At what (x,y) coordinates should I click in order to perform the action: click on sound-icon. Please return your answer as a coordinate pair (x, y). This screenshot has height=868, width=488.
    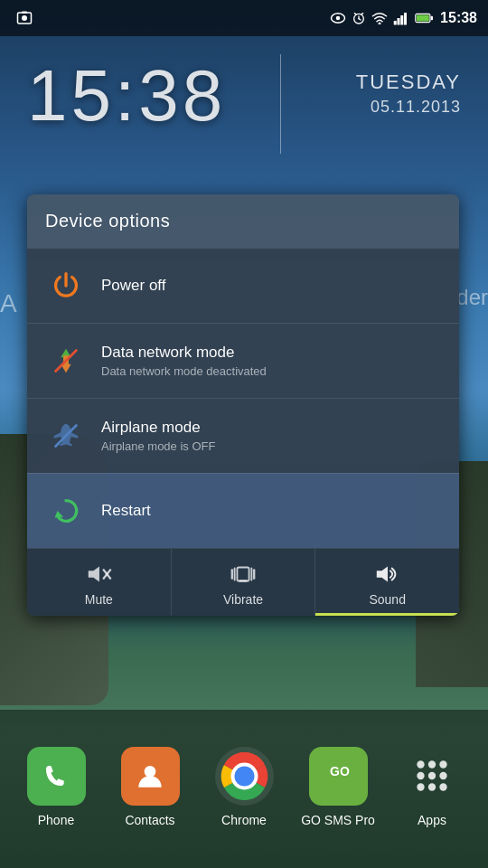
    Looking at the image, I should click on (388, 574).